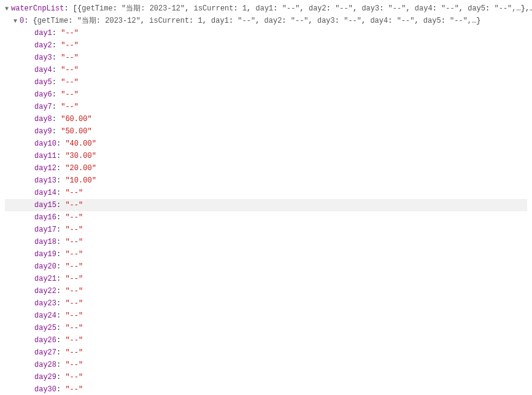 The image size is (532, 395). Describe the element at coordinates (43, 33) in the screenshot. I see `prop-key: day1` at that location.